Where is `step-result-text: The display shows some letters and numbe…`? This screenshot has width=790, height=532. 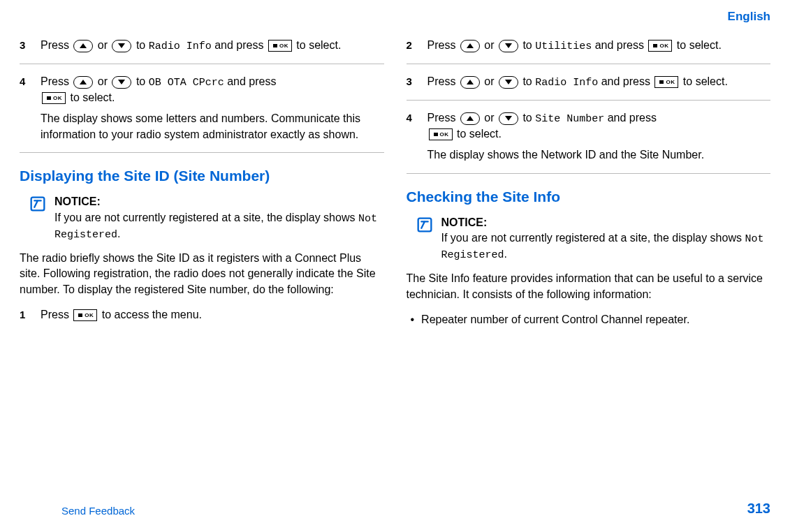
step-result-text: The display shows some letters and numbe… is located at coordinates (212, 127).